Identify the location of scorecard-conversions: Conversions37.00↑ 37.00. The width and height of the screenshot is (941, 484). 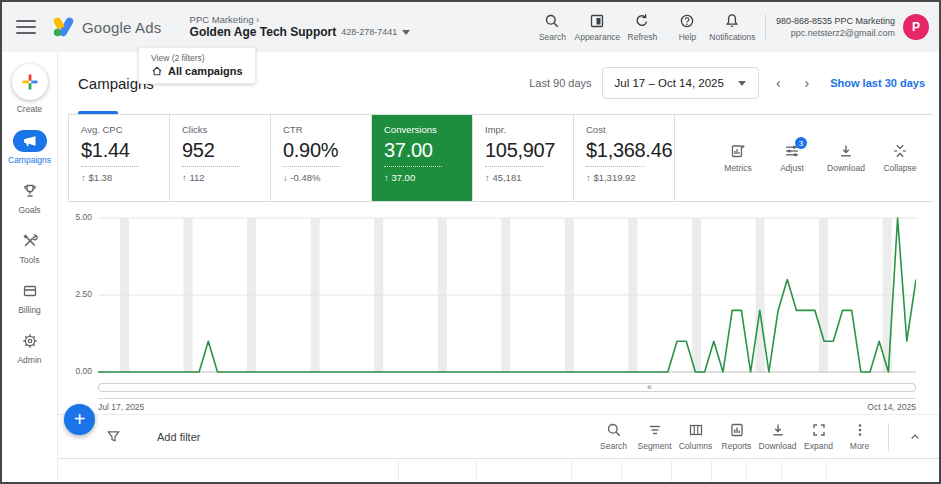
(422, 158).